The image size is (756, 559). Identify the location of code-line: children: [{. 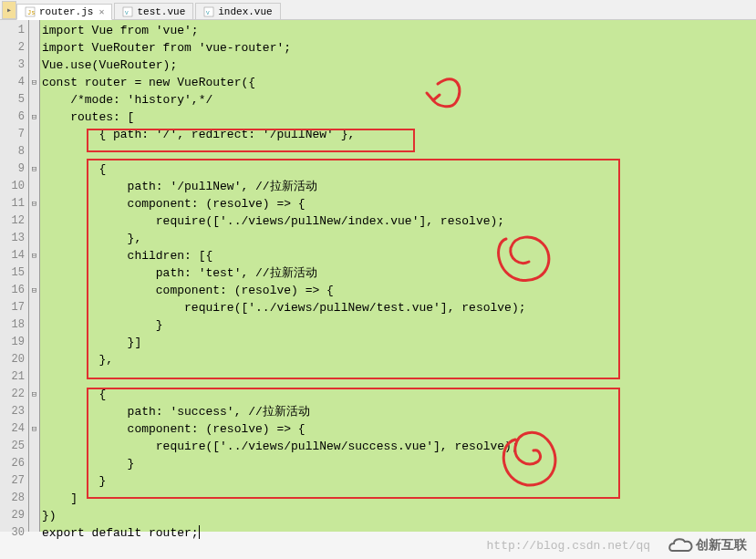
(399, 255).